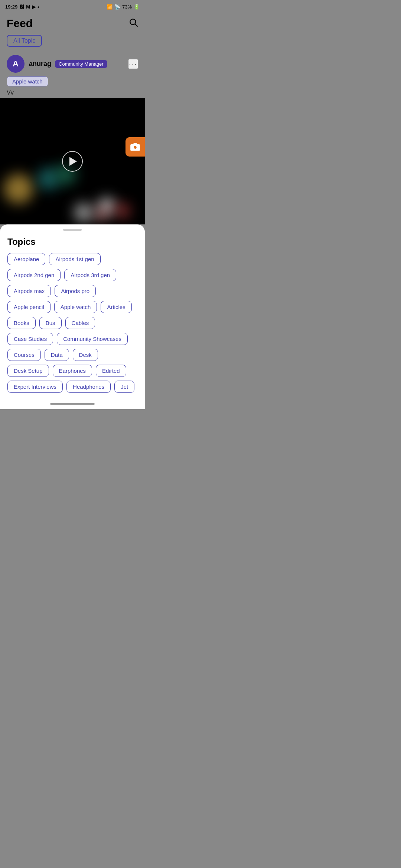  I want to click on home-bar, so click(72, 405).